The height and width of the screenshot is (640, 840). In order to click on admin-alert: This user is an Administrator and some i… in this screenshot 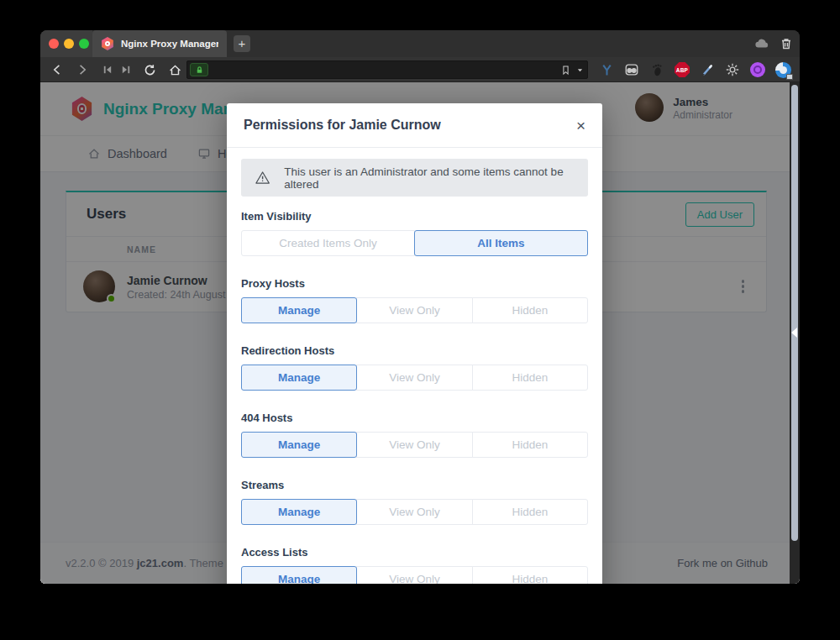, I will do `click(415, 178)`.